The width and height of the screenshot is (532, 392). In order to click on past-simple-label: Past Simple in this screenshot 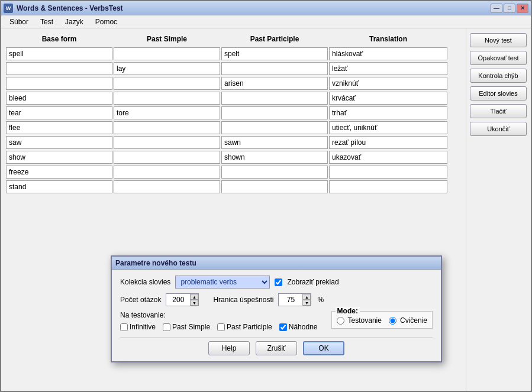, I will do `click(191, 327)`.